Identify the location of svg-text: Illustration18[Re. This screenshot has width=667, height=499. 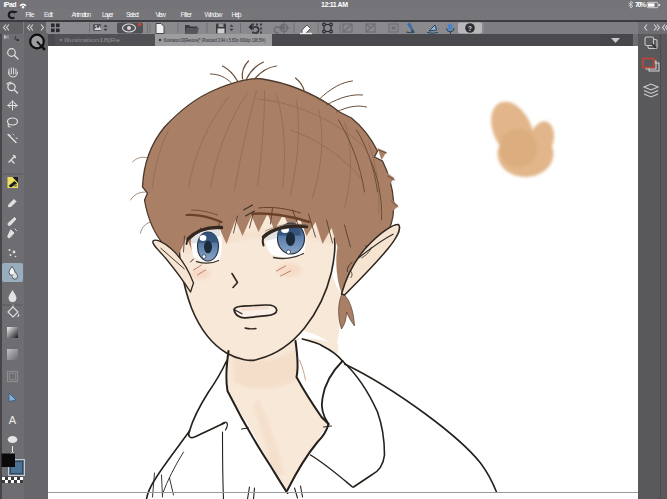
(92, 40).